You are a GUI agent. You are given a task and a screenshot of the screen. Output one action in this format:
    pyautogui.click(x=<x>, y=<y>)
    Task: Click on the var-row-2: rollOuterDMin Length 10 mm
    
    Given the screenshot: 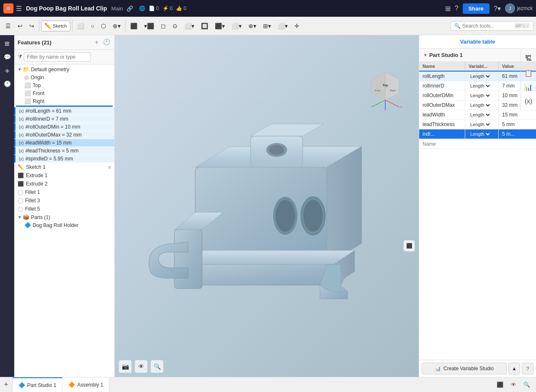 What is the action you would take?
    pyautogui.click(x=477, y=95)
    